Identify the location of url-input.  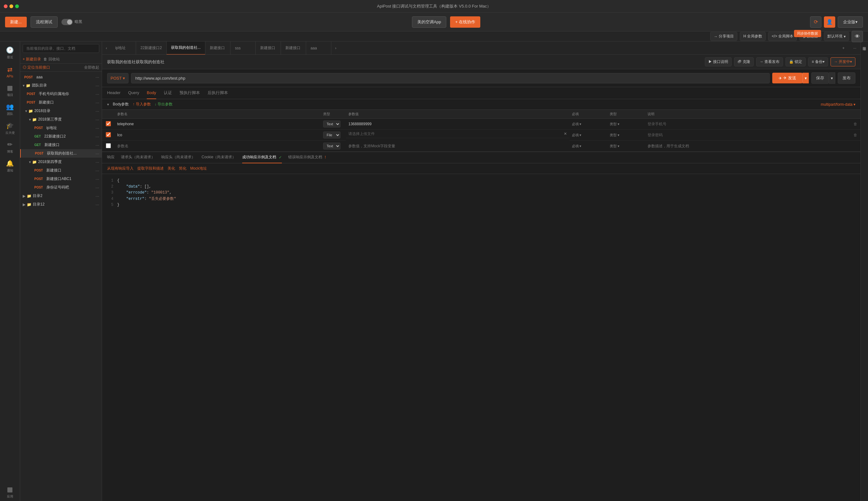
(450, 78).